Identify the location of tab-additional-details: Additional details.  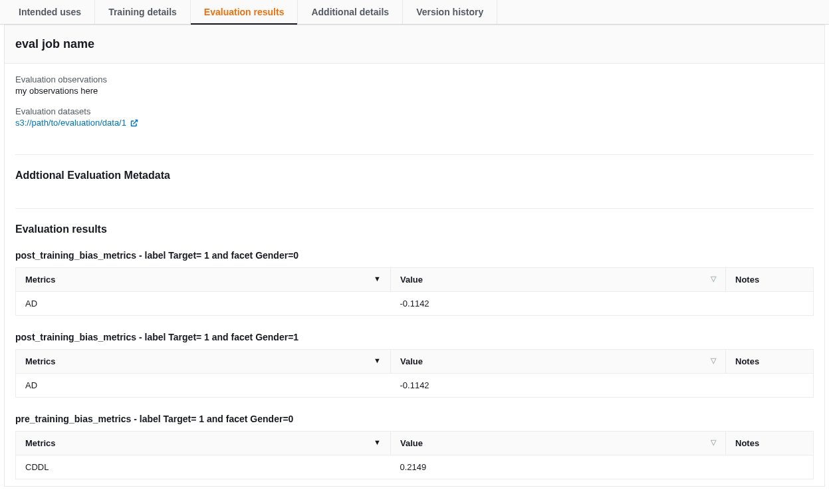
(350, 12).